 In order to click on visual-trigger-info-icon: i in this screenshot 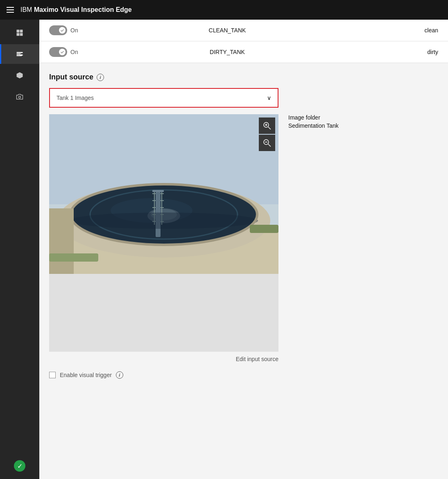, I will do `click(120, 375)`.